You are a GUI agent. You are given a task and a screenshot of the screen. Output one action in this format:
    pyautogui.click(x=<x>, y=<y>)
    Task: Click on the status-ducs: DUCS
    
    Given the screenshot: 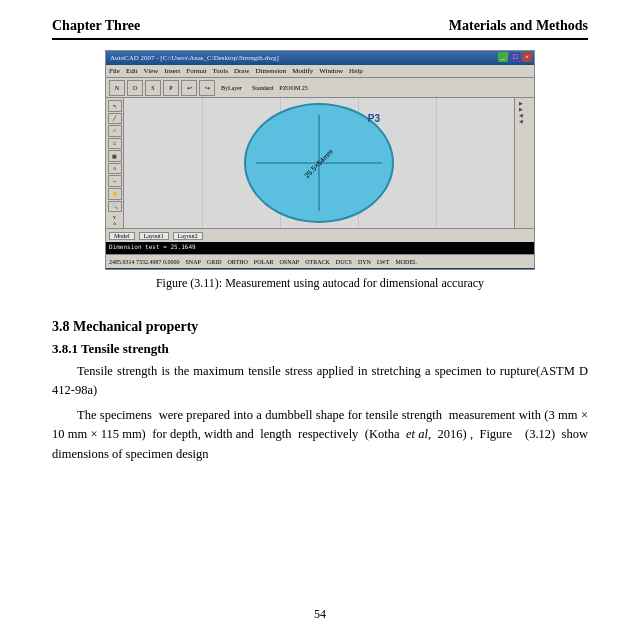 What is the action you would take?
    pyautogui.click(x=344, y=262)
    